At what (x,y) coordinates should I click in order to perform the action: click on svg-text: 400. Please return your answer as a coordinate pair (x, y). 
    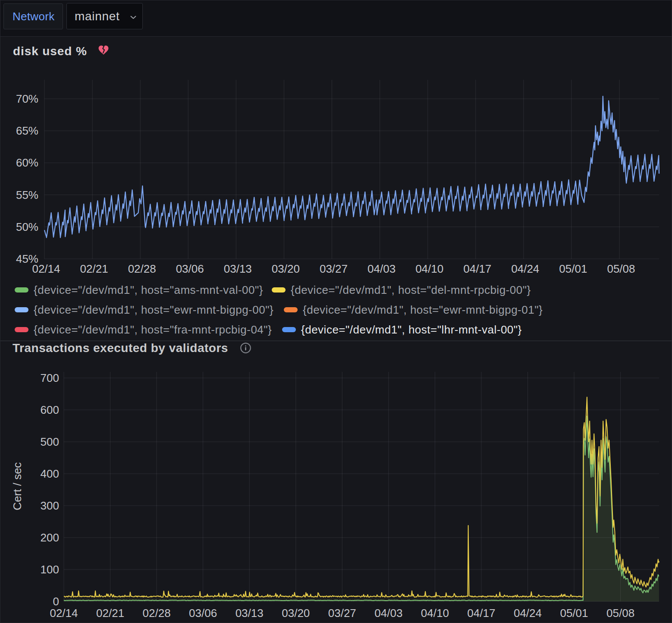
    Looking at the image, I should click on (50, 474).